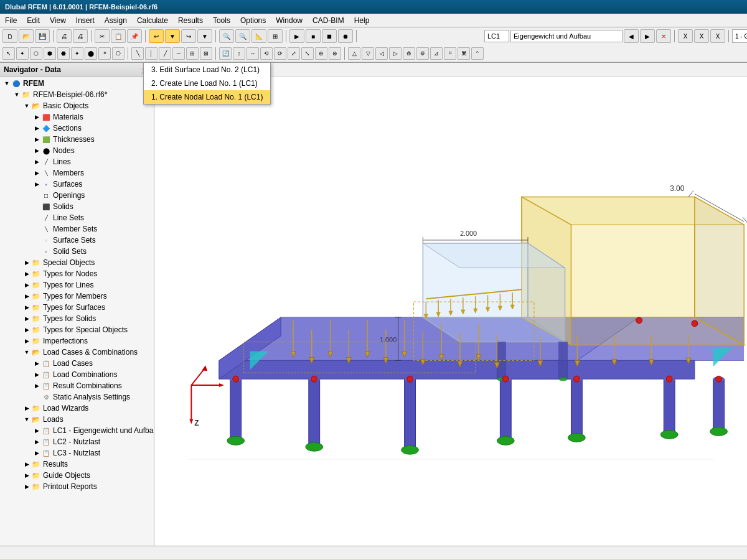 This screenshot has height=560, width=747. Describe the element at coordinates (77, 218) in the screenshot. I see `tree-line-sets: ▶ ╱ Line Sets` at that location.